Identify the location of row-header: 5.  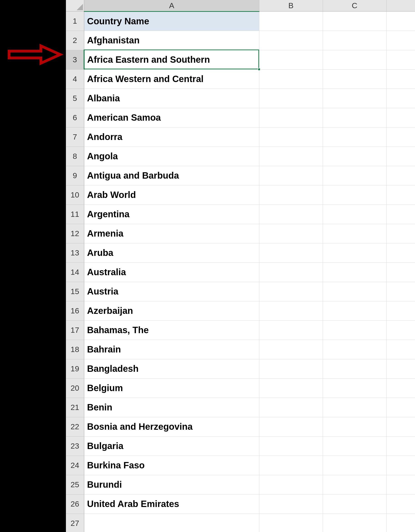
(75, 98).